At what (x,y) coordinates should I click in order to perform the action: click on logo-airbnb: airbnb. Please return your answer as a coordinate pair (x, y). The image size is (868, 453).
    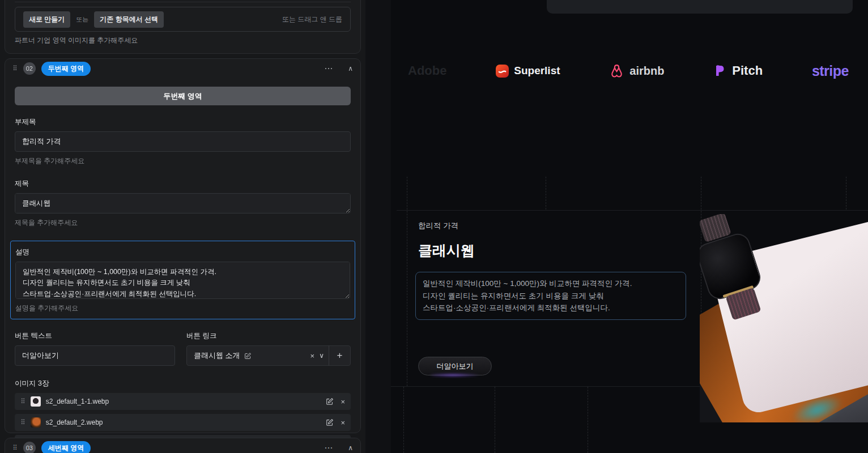
    Looking at the image, I should click on (637, 71).